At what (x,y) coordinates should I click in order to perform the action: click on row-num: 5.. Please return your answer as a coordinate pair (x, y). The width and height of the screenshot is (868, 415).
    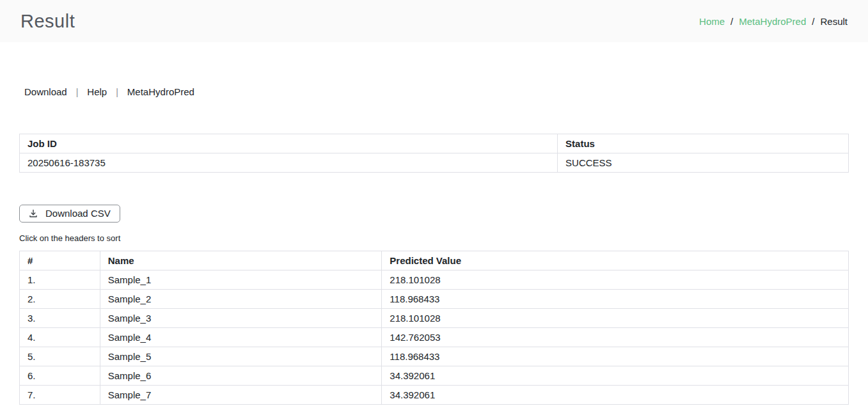
    Looking at the image, I should click on (60, 357).